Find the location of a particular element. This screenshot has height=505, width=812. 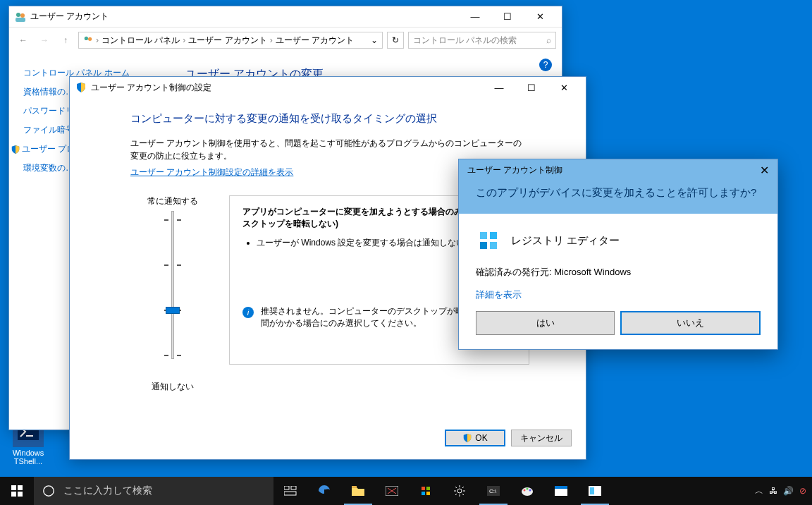

uac-question: このアプリがデバイスに変更を加えることを許可しますか? is located at coordinates (618, 197).